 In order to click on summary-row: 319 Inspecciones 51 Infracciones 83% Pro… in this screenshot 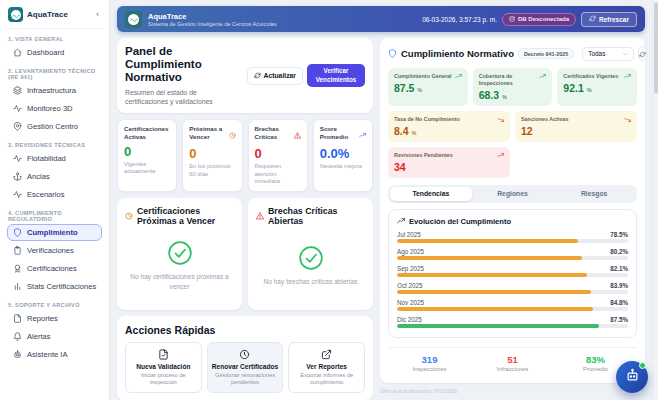, I will do `click(512, 364)`.